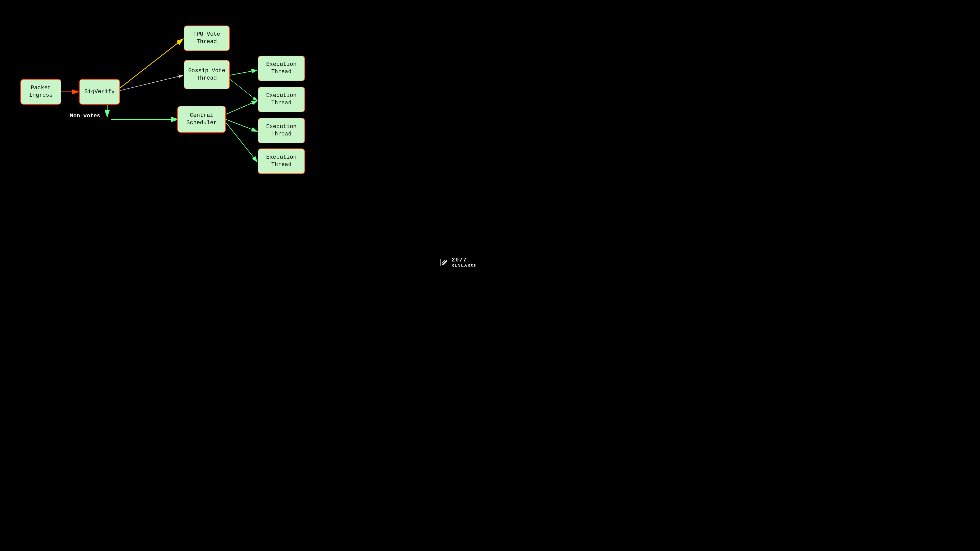 This screenshot has height=551, width=980. I want to click on node-exec3-label: Execution Thread, so click(282, 130).